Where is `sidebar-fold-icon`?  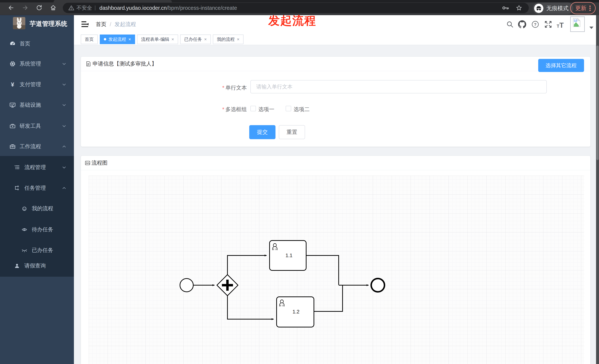 sidebar-fold-icon is located at coordinates (85, 24).